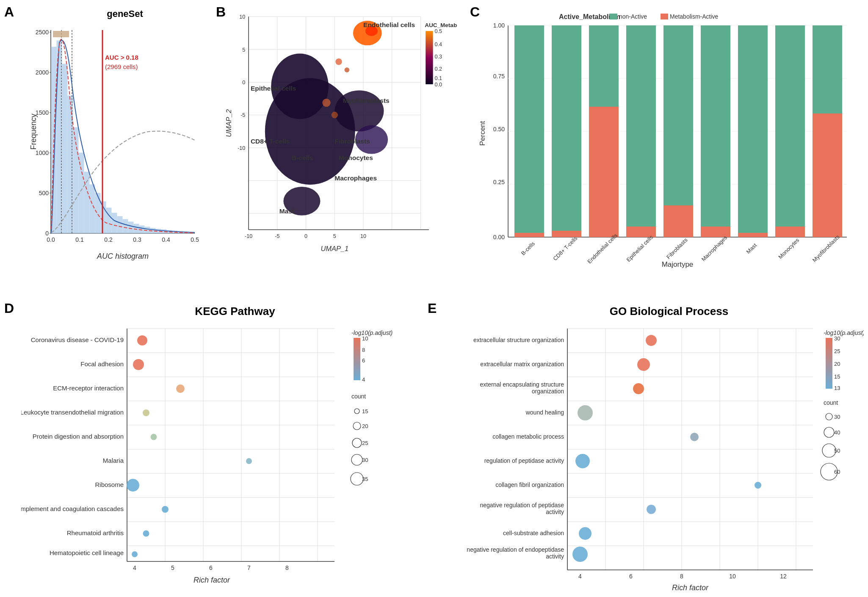  Describe the element at coordinates (334, 236) in the screenshot. I see `svg-text: 5` at that location.